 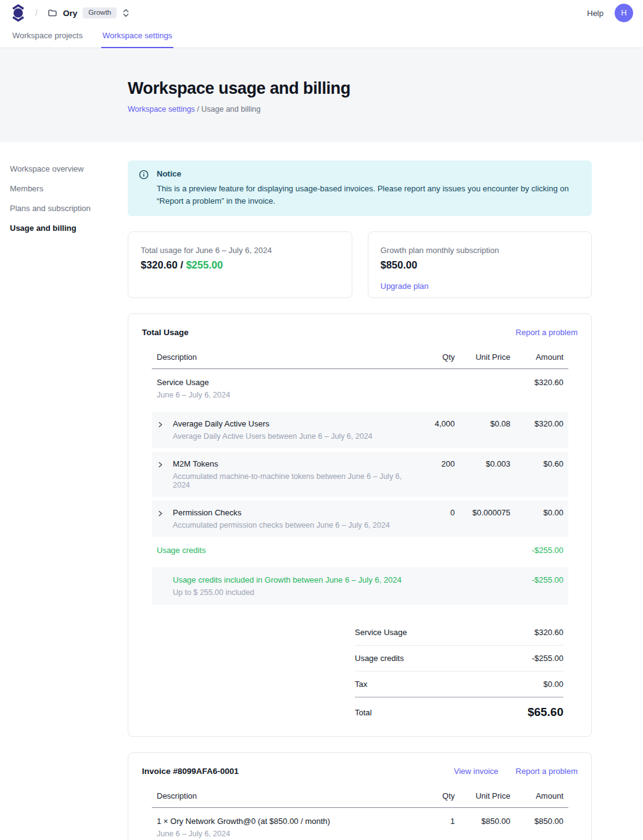 What do you see at coordinates (69, 169) in the screenshot?
I see `sidebar-item-workspace-overview: Workspace overview` at bounding box center [69, 169].